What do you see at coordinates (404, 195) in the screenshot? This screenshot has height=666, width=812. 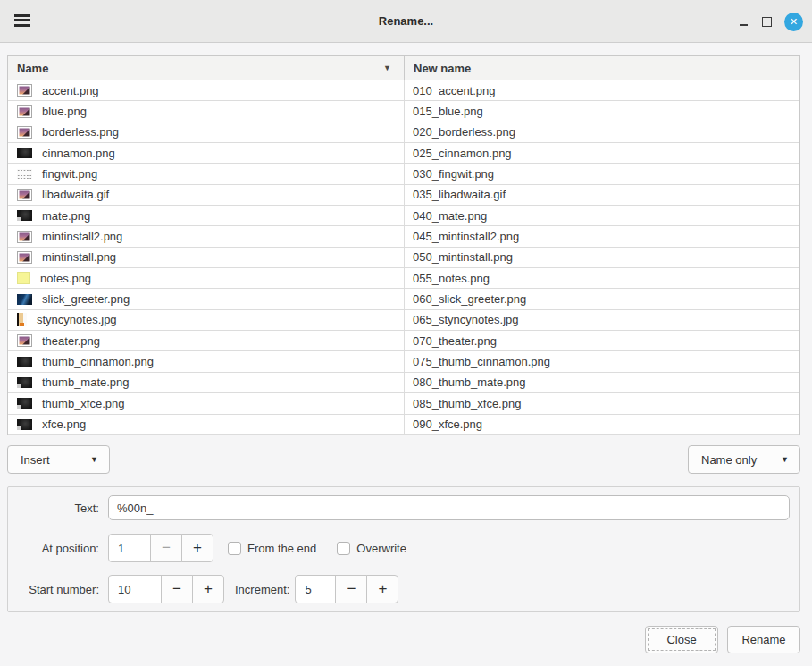 I see `table-row: libadwaita.gif 035_libadwaita.gif` at bounding box center [404, 195].